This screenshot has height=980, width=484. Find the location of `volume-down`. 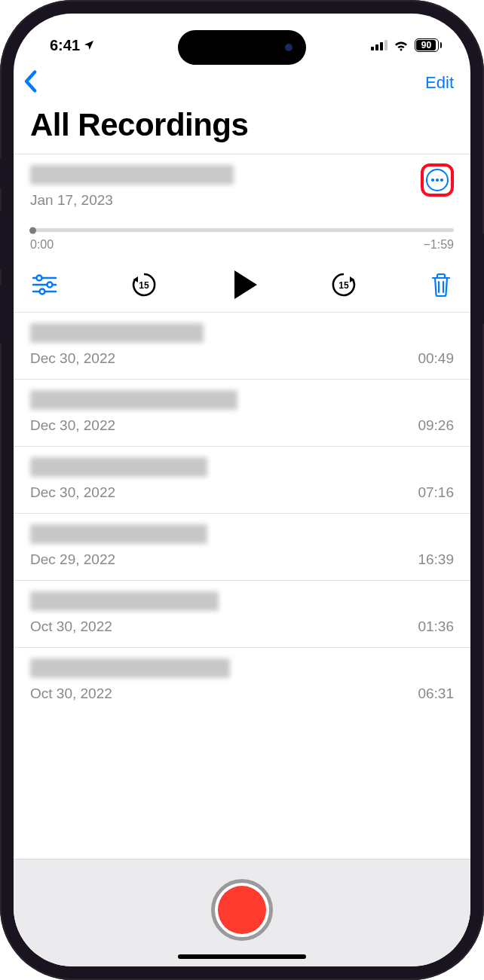

volume-down is located at coordinates (1, 314).